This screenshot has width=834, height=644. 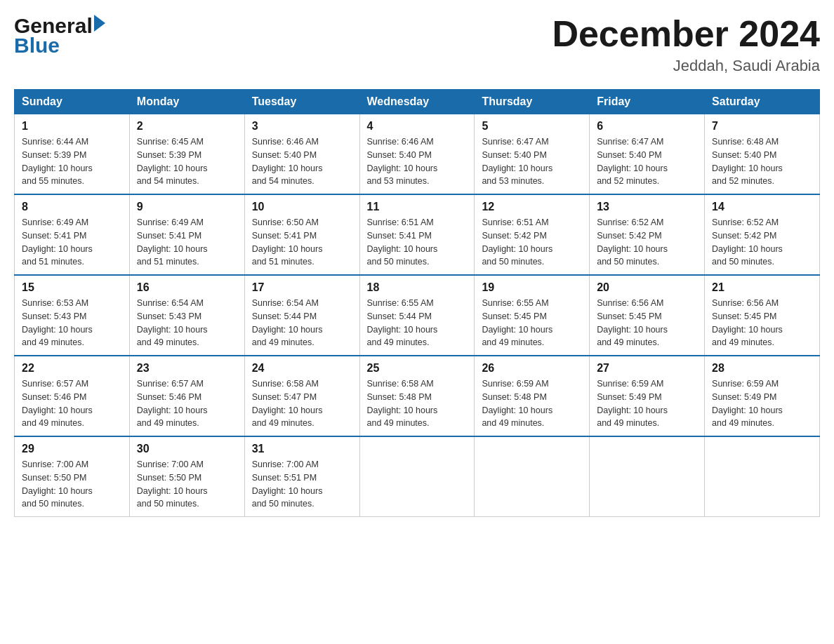 What do you see at coordinates (187, 449) in the screenshot?
I see `day-number: 30` at bounding box center [187, 449].